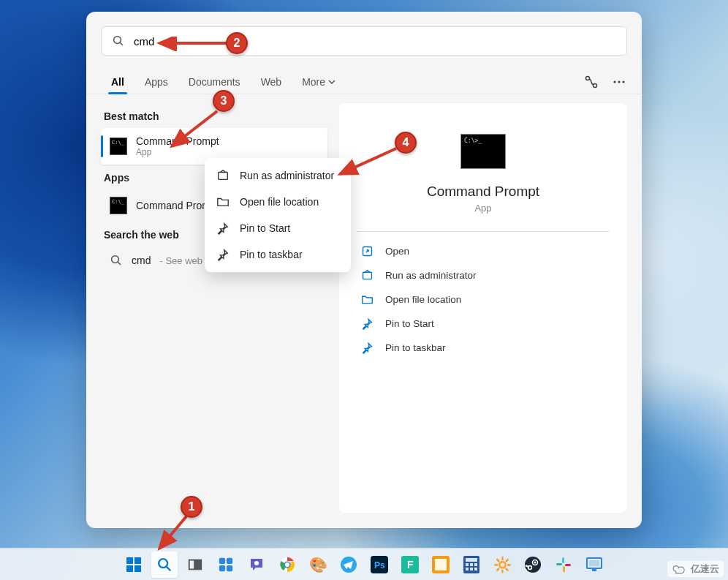  I want to click on ctx-pin-start: Pin to Start, so click(278, 228).